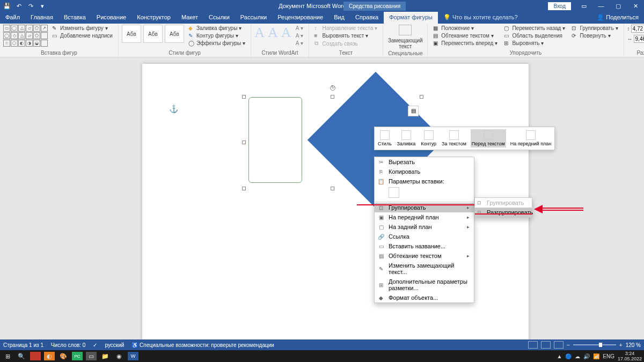  What do you see at coordinates (465, 43) in the screenshot?
I see `bring-forward-button: ▣Переместить вперед ▾` at bounding box center [465, 43].